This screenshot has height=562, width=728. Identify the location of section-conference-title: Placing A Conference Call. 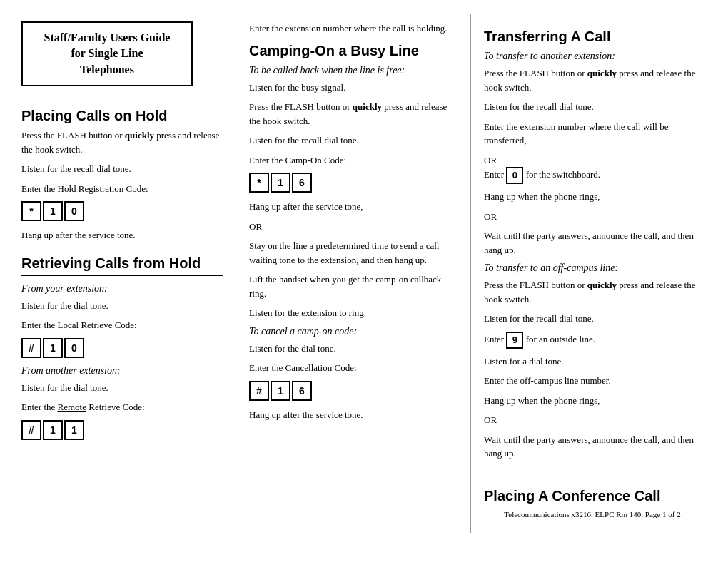
(592, 496).